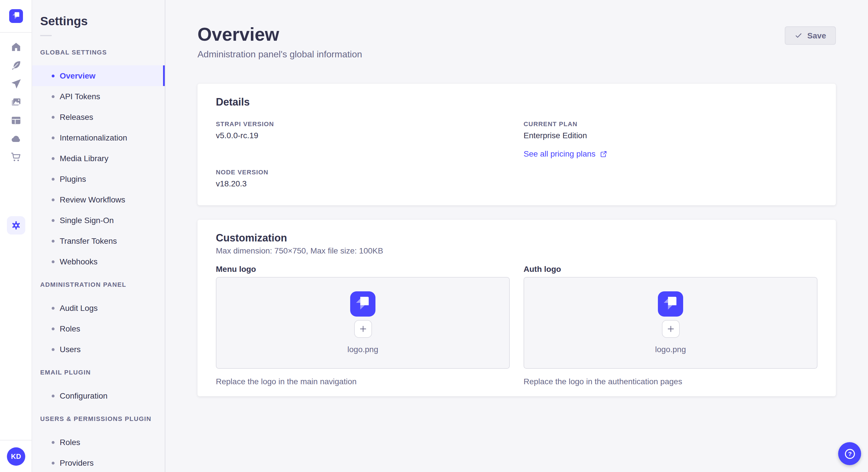 This screenshot has height=472, width=868. I want to click on menu-logo-caption: Replace the logo in the main navigation, so click(363, 381).